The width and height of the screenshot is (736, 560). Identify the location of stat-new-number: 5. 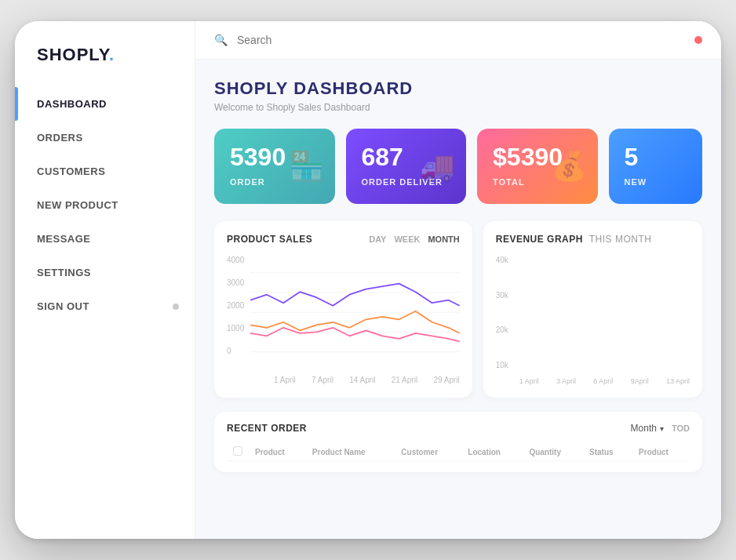
(656, 157).